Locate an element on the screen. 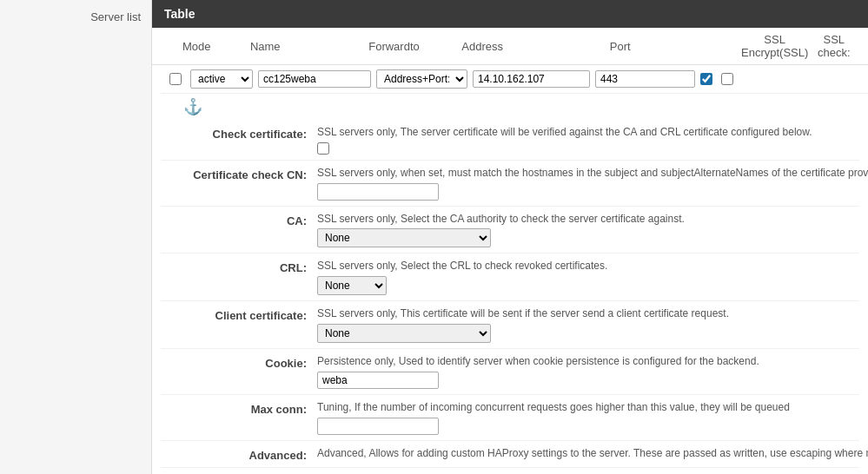  cookie-desc: Persistence only, Used to identify serve… is located at coordinates (588, 361).